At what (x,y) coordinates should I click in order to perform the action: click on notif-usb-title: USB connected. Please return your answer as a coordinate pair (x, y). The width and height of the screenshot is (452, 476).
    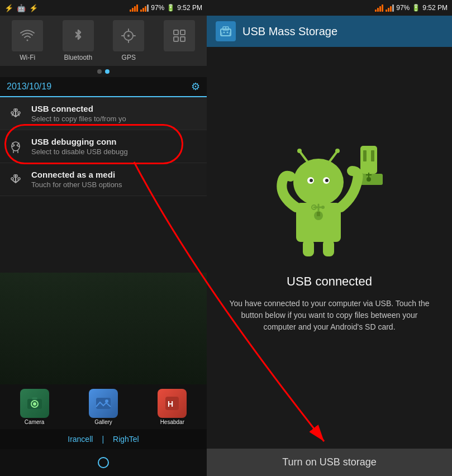
    Looking at the image, I should click on (116, 108).